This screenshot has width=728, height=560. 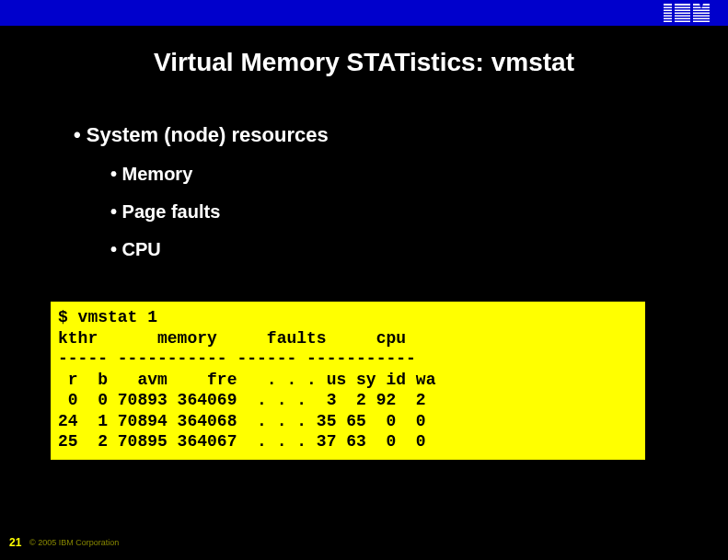 What do you see at coordinates (15, 543) in the screenshot?
I see `page-number: 21` at bounding box center [15, 543].